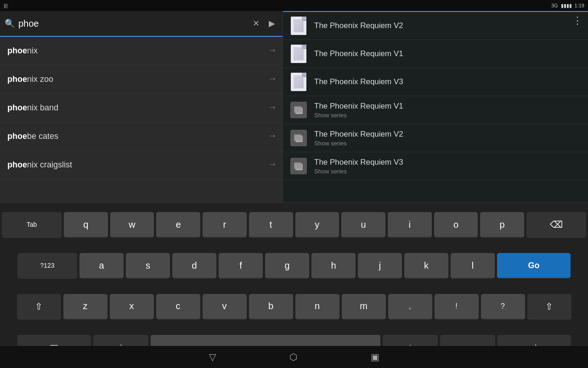 Image resolution: width=588 pixels, height=368 pixels. I want to click on clear-search-button: ✕, so click(256, 23).